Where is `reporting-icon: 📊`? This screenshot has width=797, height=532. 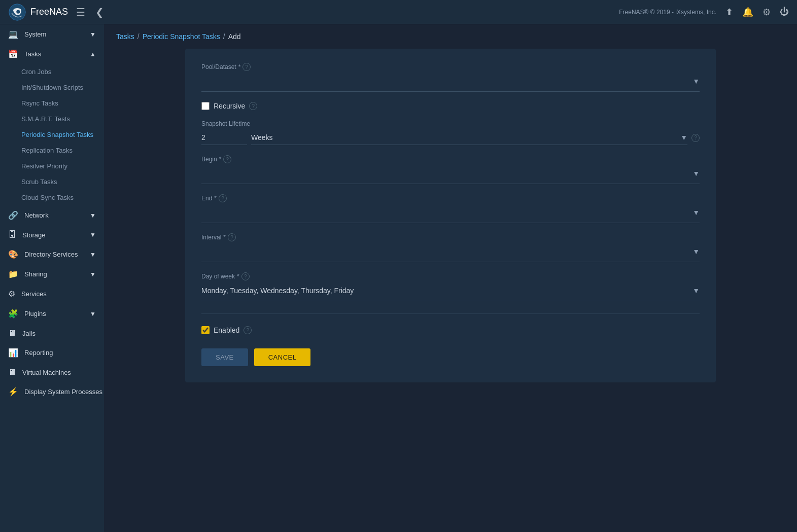 reporting-icon: 📊 is located at coordinates (13, 353).